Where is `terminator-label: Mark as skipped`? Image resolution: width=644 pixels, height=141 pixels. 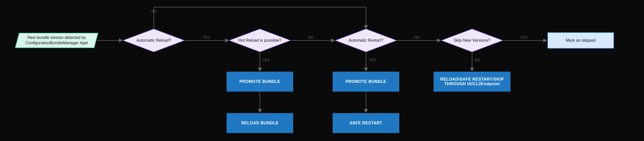
terminator-label: Mark as skipped is located at coordinates (581, 40).